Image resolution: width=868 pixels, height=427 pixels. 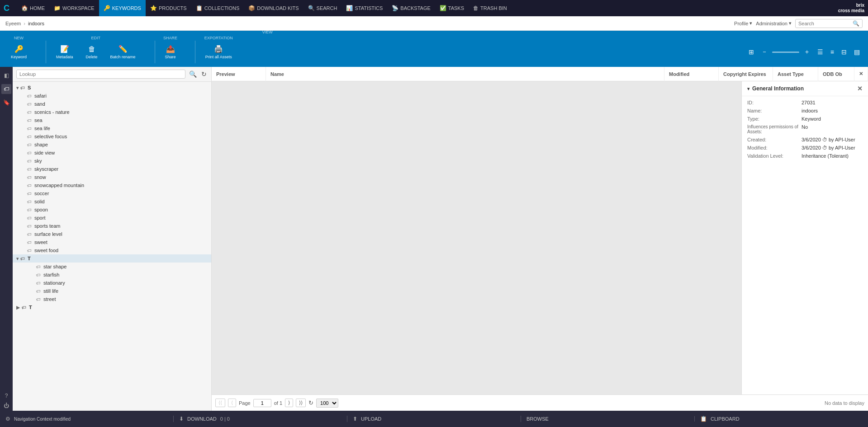 I want to click on nav-products: ⭐ PRODUCTS, so click(x=168, y=8).